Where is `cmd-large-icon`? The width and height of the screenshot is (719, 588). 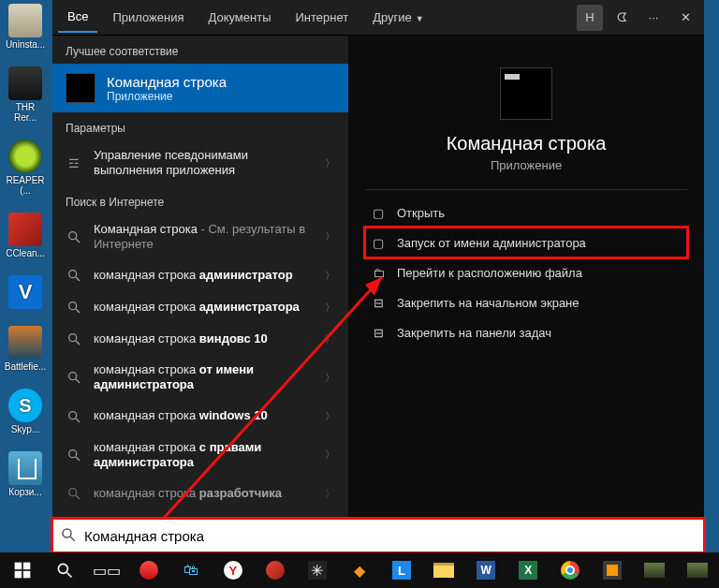
cmd-large-icon is located at coordinates (526, 94).